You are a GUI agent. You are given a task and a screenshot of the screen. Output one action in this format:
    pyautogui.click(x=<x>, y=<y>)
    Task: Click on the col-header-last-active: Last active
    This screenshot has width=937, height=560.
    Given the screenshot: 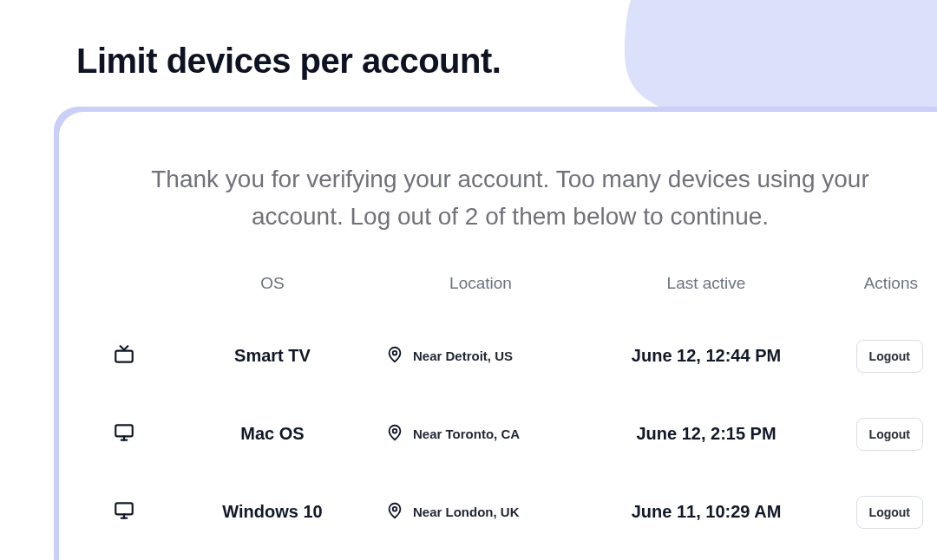 What is the action you would take?
    pyautogui.click(x=706, y=283)
    